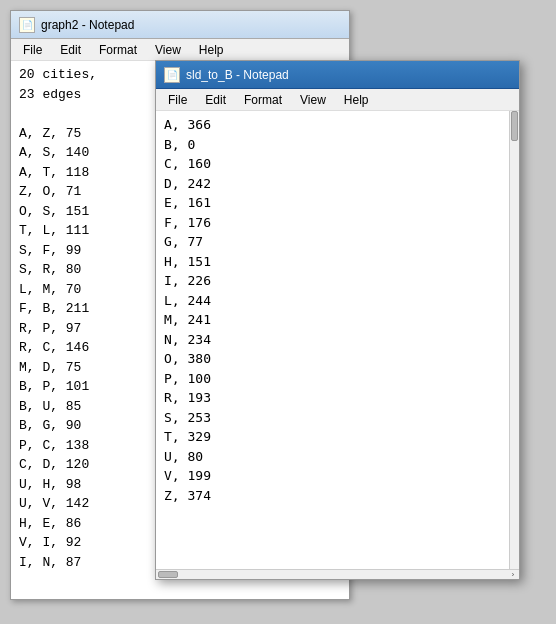 The image size is (556, 624). What do you see at coordinates (263, 100) in the screenshot?
I see `menu-format-sld: Format` at bounding box center [263, 100].